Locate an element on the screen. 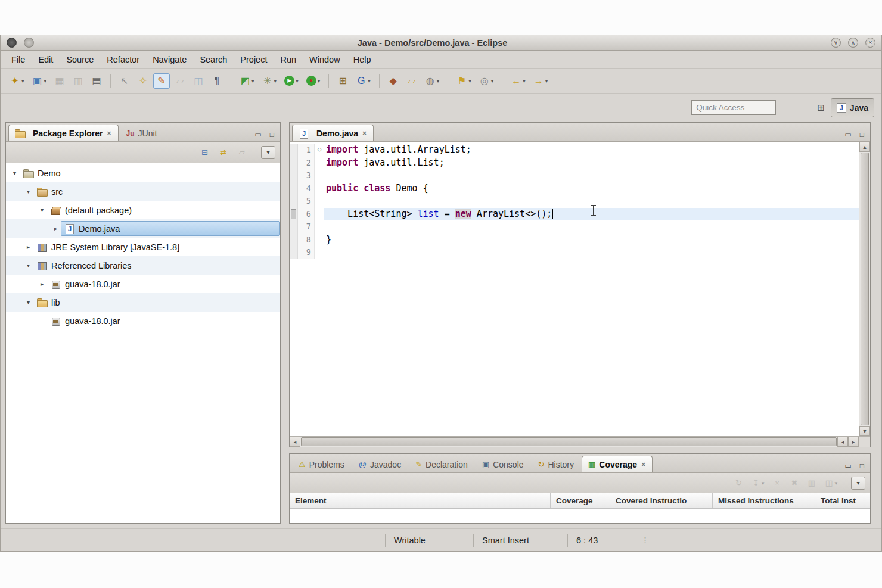 The width and height of the screenshot is (882, 588). tree-item-demo: ▾Demo is located at coordinates (143, 173).